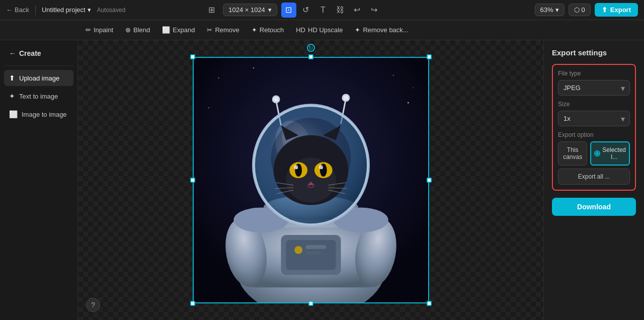 Image resolution: width=644 pixels, height=320 pixels. I want to click on export-option-group: Export option This canvas Selected I... …, so click(594, 158).